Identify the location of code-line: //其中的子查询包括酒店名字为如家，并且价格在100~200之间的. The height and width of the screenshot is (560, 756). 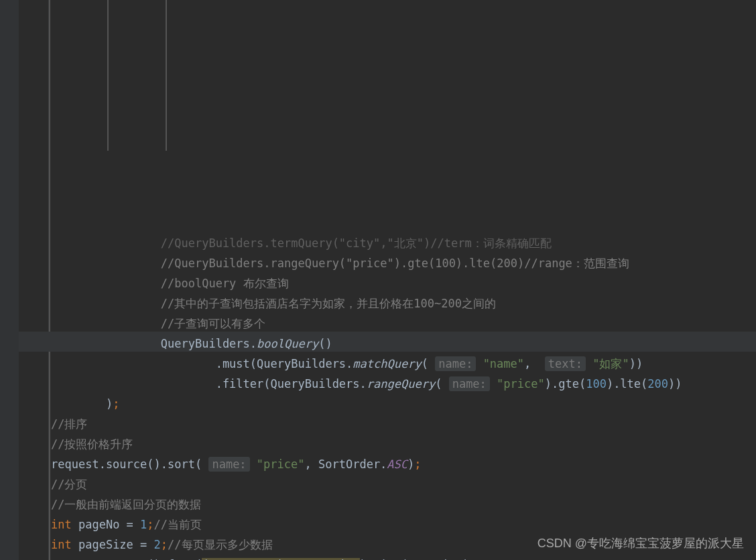
(273, 303).